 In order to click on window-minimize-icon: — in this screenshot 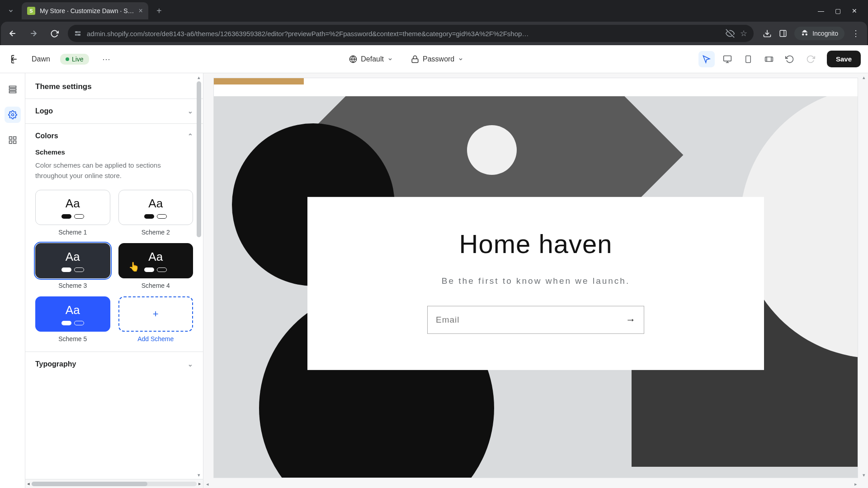, I will do `click(821, 11)`.